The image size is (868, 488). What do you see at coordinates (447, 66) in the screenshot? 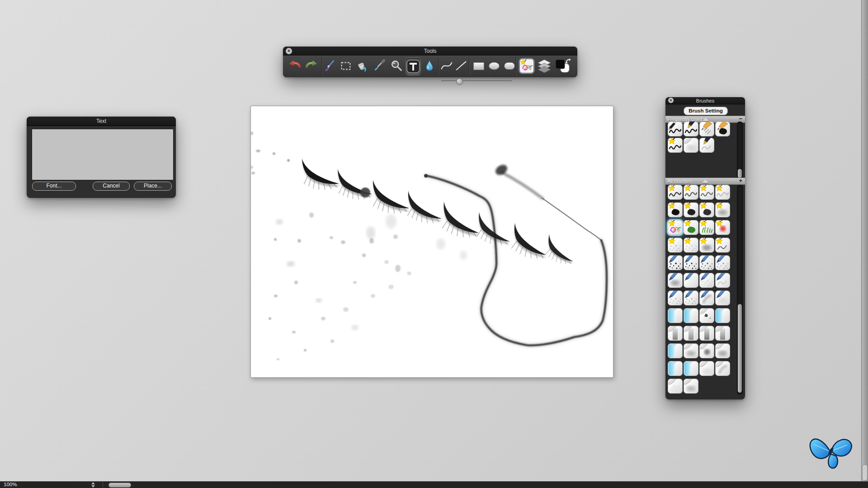
I see `curve-tool-button` at bounding box center [447, 66].